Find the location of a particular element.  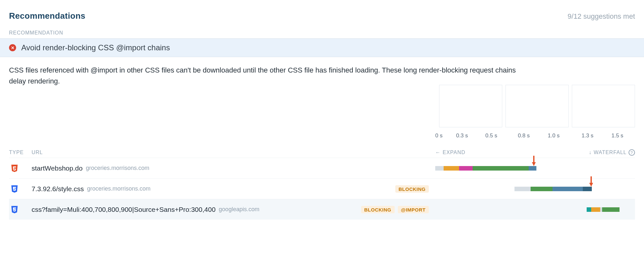

table-row: startWebshop.dogroceries.morrisons.com is located at coordinates (322, 168).